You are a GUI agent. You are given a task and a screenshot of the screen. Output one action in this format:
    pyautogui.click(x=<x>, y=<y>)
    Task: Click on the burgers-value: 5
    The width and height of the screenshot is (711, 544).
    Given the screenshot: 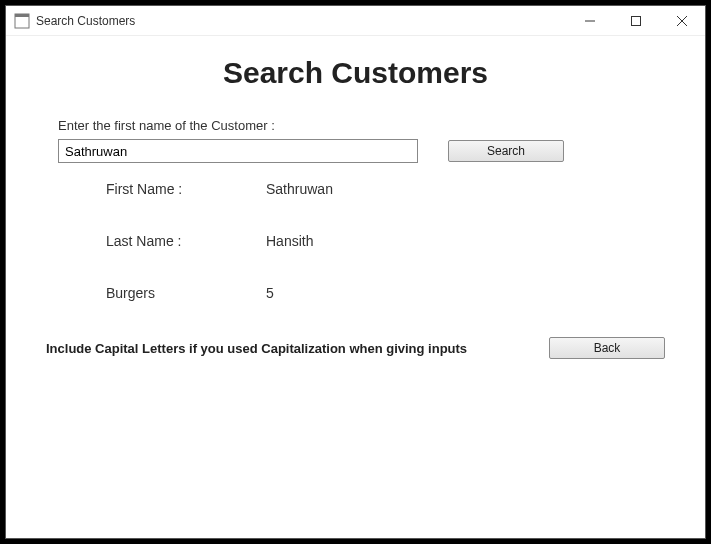 What is the action you would take?
    pyautogui.click(x=466, y=293)
    